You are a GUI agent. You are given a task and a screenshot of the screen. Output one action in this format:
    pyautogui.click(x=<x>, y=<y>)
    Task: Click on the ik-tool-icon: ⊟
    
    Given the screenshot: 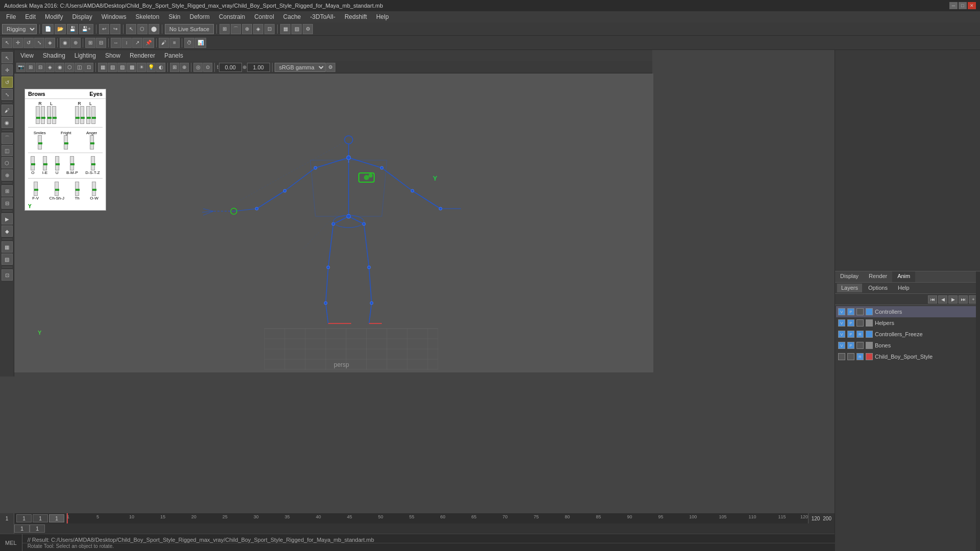 What is the action you would take?
    pyautogui.click(x=7, y=203)
    